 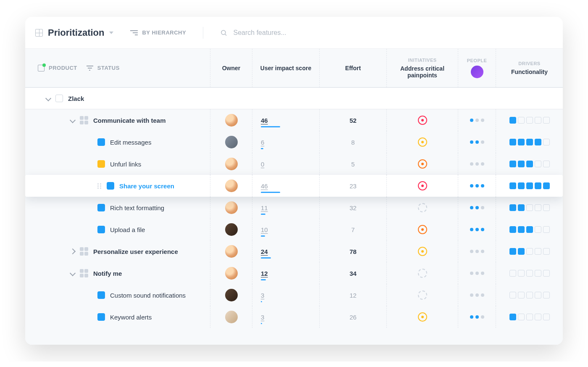 What do you see at coordinates (353, 295) in the screenshot?
I see `effort-value: 12` at bounding box center [353, 295].